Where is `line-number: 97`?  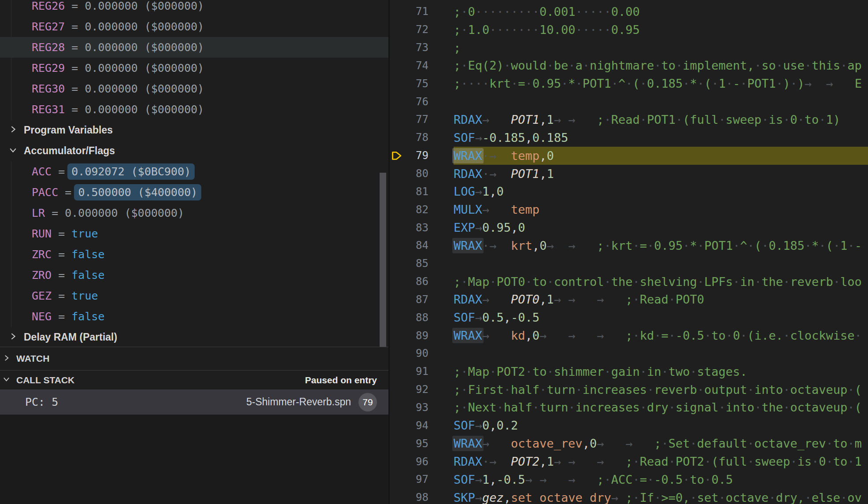
line-number: 97 is located at coordinates (418, 479).